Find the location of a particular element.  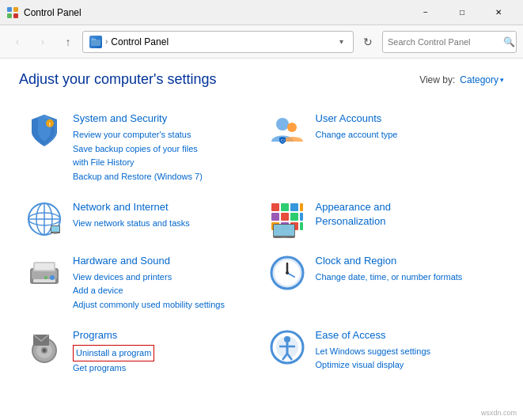

refresh-button: ↻ is located at coordinates (368, 42).